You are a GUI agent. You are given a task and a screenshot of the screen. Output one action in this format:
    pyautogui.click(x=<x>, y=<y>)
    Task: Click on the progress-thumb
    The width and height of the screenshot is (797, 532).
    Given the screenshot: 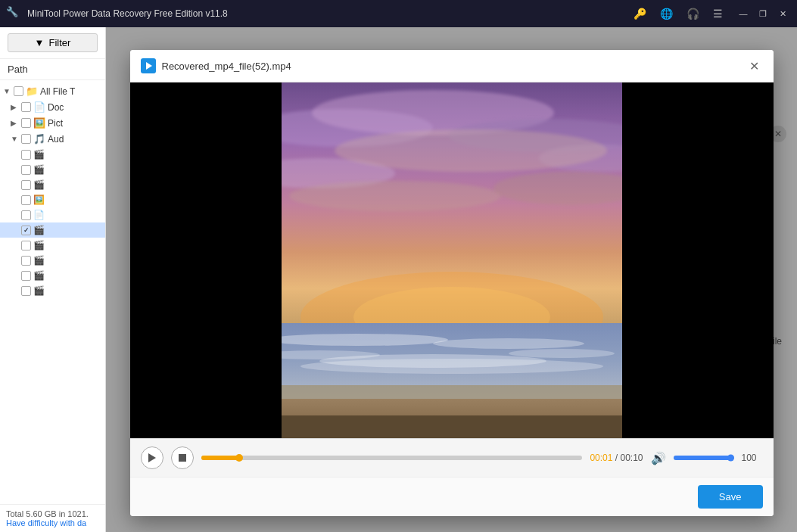 What is the action you would take?
    pyautogui.click(x=239, y=458)
    